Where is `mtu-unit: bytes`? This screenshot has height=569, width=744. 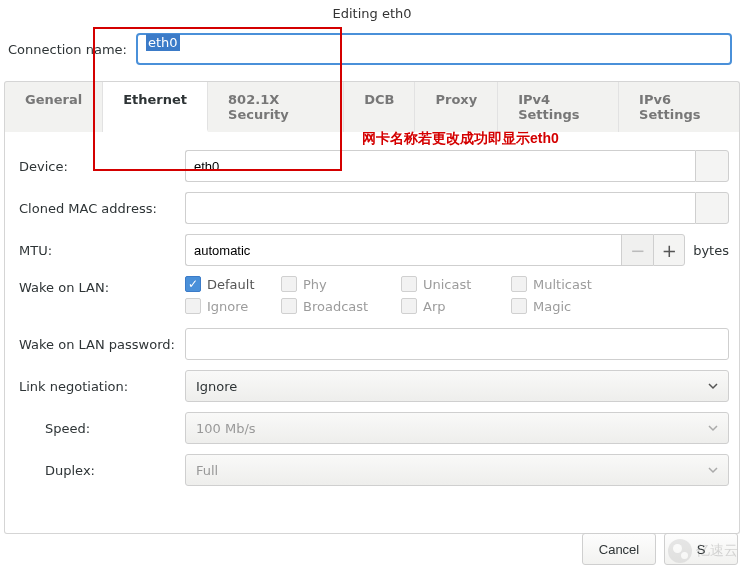 mtu-unit: bytes is located at coordinates (711, 250).